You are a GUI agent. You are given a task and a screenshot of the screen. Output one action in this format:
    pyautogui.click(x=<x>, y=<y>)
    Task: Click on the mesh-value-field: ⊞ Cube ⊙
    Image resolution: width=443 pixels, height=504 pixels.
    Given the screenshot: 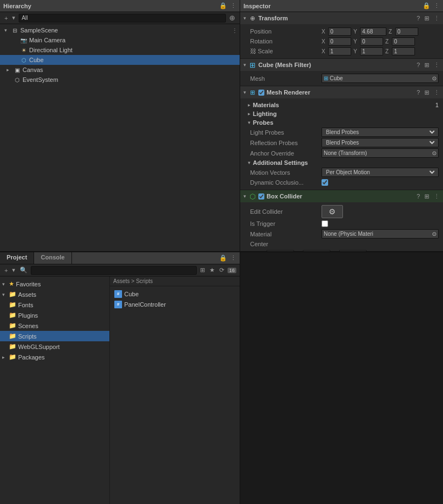 What is the action you would take?
    pyautogui.click(x=380, y=78)
    